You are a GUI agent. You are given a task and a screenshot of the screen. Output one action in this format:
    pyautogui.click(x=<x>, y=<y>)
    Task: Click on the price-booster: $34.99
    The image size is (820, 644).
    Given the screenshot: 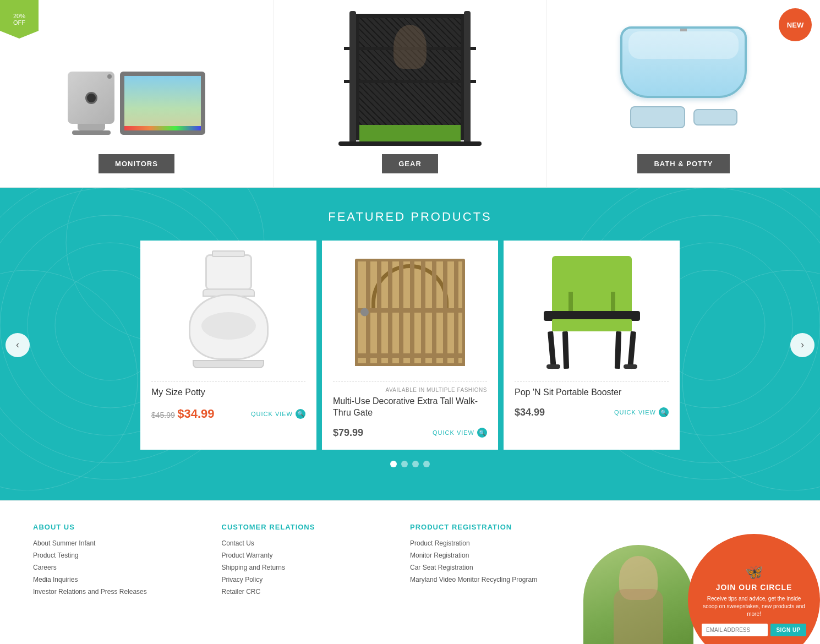 What is the action you would take?
    pyautogui.click(x=529, y=413)
    